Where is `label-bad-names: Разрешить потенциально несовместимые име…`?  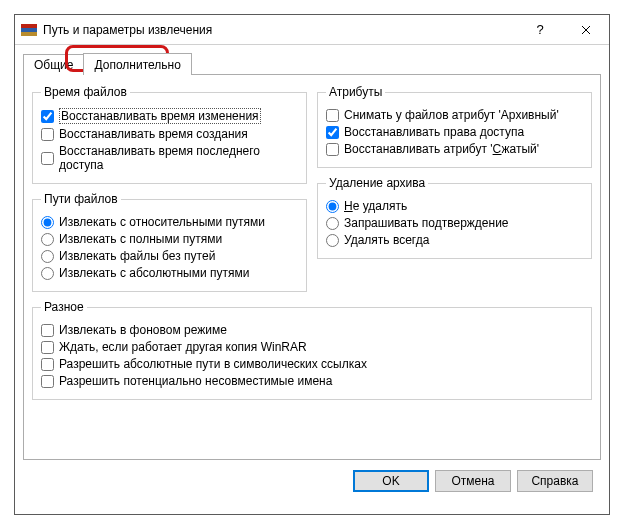 label-bad-names: Разрешить потенциально несовместимые име… is located at coordinates (196, 381).